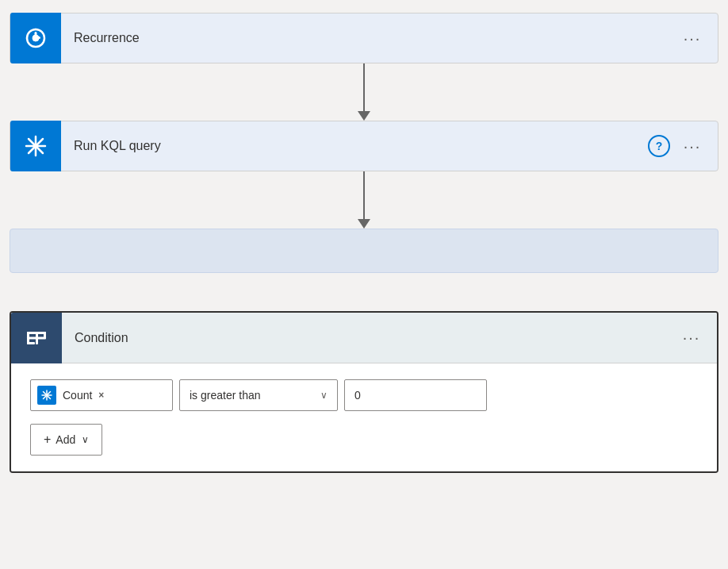 The image size is (728, 569). I want to click on spacer, so click(364, 292).